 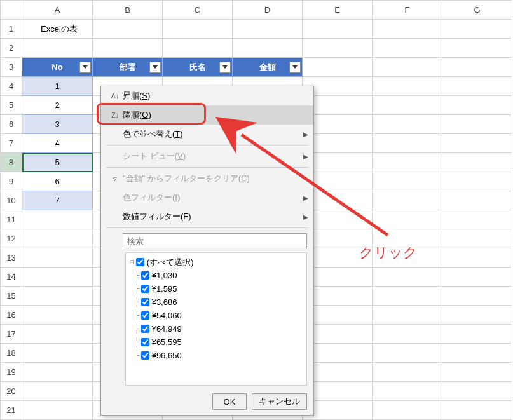 I want to click on table-header-name: 氏名, so click(x=198, y=67).